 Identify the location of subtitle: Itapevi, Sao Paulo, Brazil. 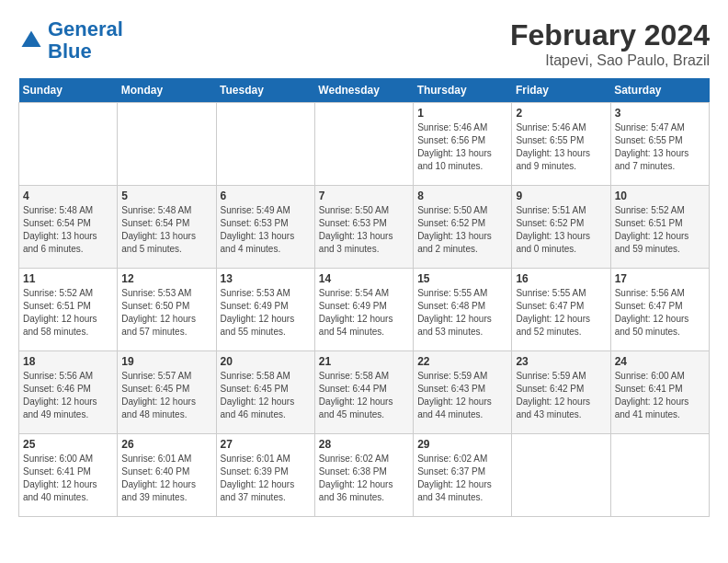
(610, 61).